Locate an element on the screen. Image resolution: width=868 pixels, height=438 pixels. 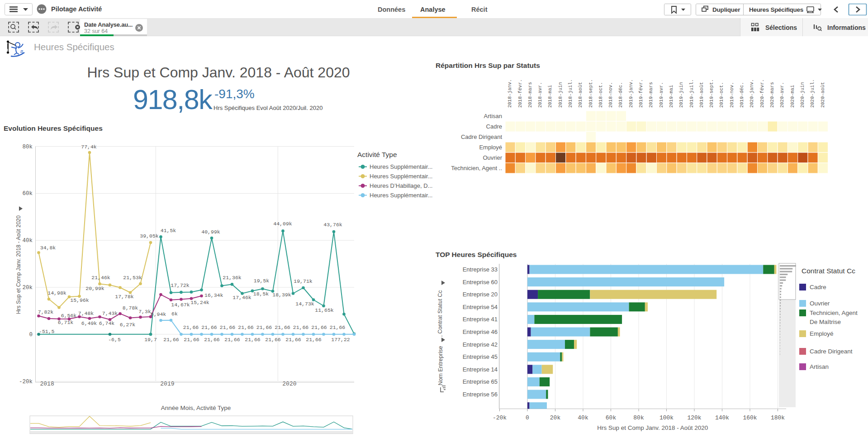
svg-text: Dupliquer is located at coordinates (726, 10).